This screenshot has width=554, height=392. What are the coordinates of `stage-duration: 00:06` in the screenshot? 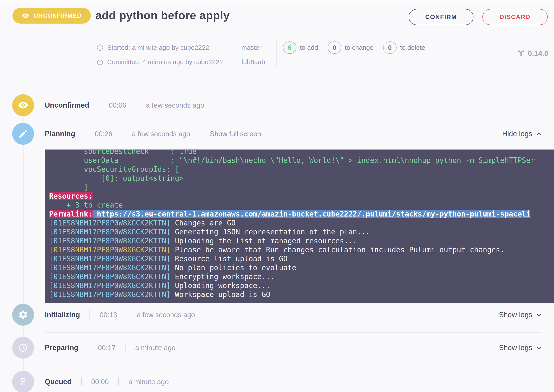 It's located at (118, 105).